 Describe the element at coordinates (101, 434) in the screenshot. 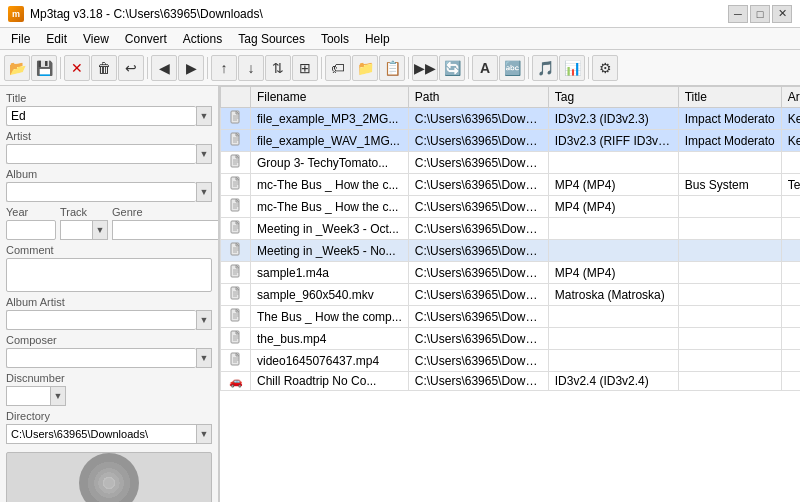

I see `directory-input` at that location.